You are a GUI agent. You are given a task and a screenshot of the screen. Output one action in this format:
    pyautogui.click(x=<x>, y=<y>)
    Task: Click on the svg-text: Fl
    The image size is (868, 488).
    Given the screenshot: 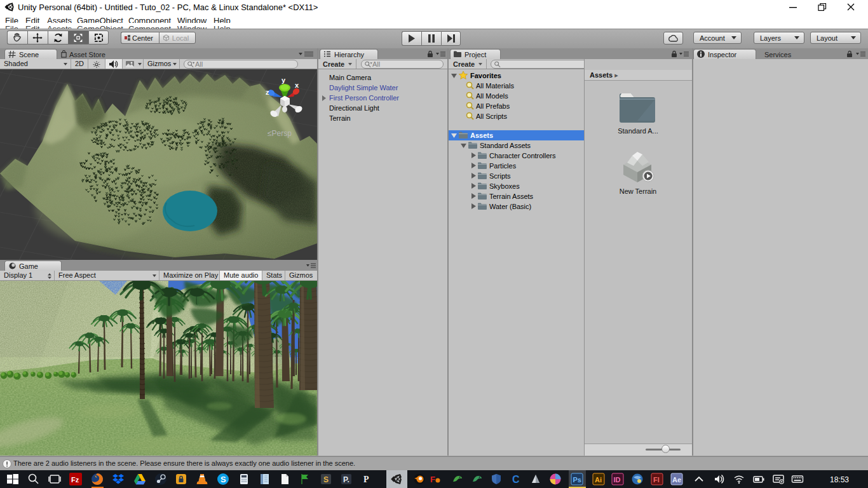 What is the action you would take?
    pyautogui.click(x=656, y=480)
    